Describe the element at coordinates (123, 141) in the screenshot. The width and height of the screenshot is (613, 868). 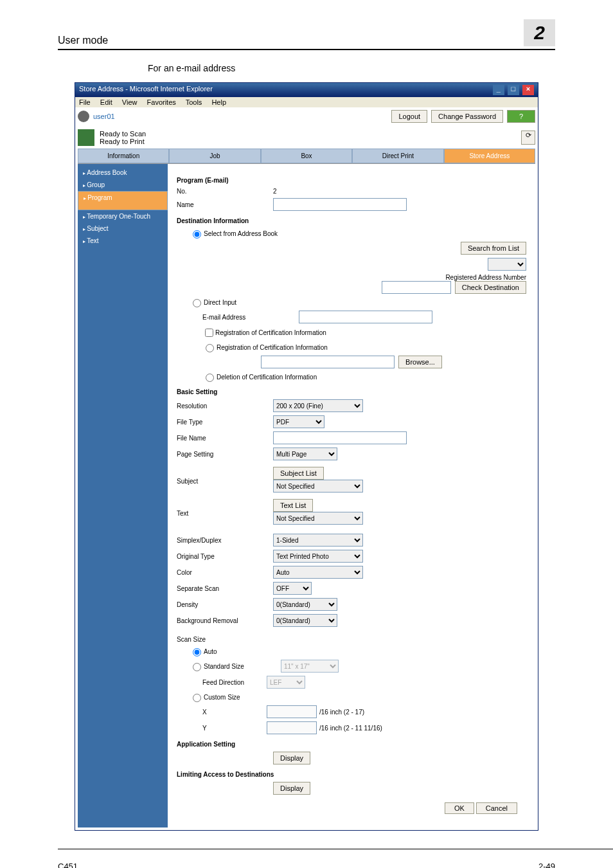
I see `status-print: Ready to Print` at that location.